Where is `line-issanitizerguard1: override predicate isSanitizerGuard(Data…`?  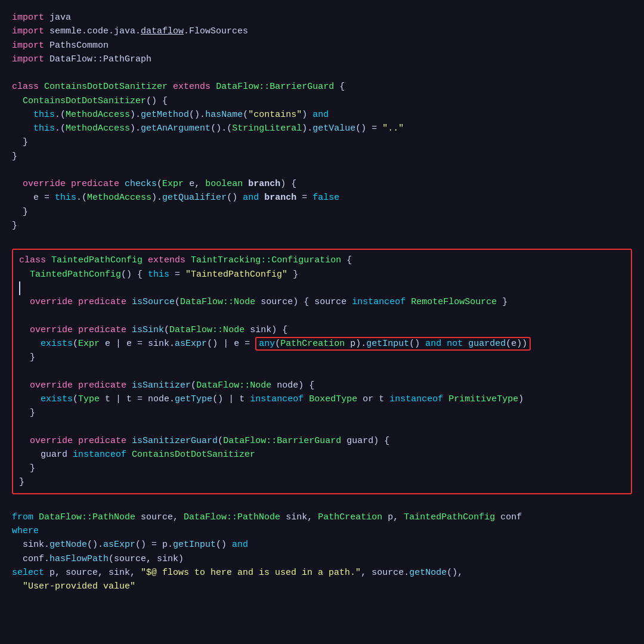 line-issanitizerguard1: override predicate isSanitizerGuard(Data… is located at coordinates (322, 441).